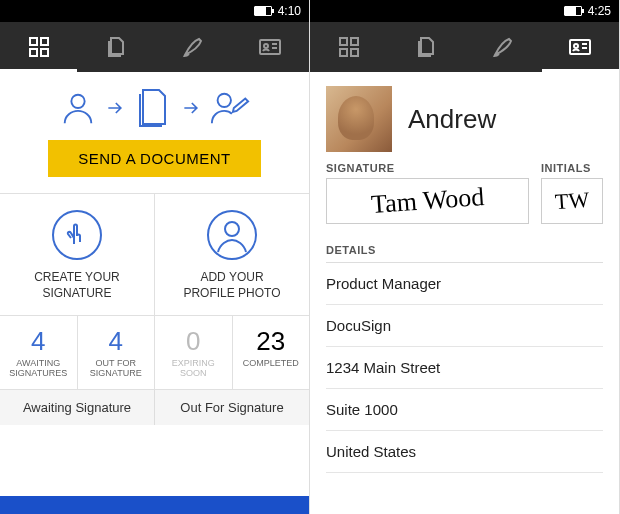 Image resolution: width=620 pixels, height=514 pixels. What do you see at coordinates (428, 201) in the screenshot?
I see `signature-image: Tam Wood` at bounding box center [428, 201].